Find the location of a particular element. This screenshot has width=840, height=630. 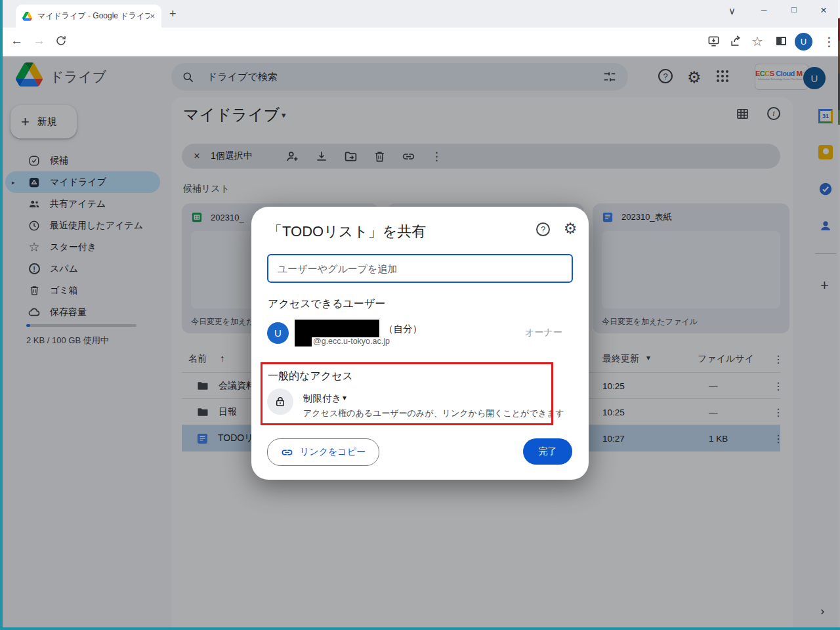

owner-role-label: オーナー is located at coordinates (543, 333).